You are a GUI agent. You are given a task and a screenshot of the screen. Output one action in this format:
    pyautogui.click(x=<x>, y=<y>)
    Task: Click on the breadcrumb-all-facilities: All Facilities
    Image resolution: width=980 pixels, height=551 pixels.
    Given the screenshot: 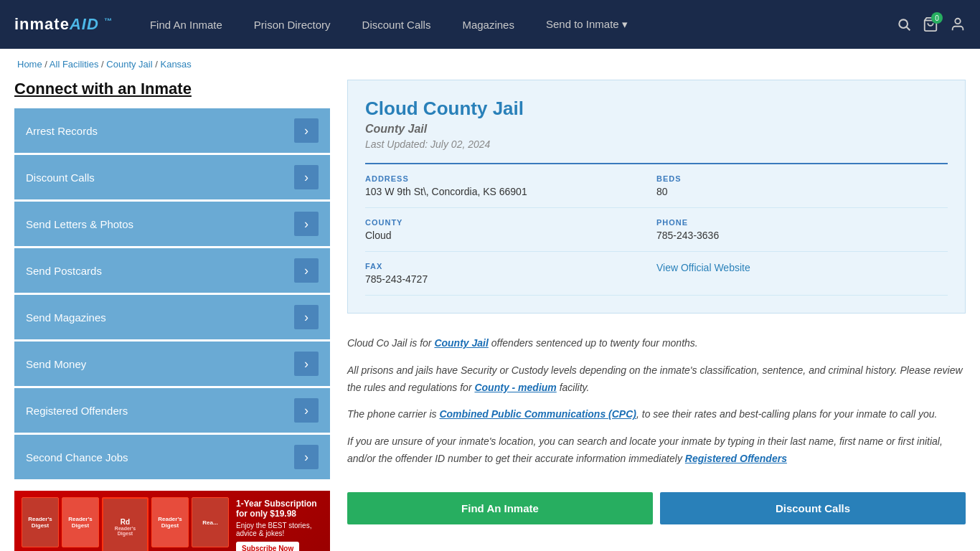 What is the action you would take?
    pyautogui.click(x=75, y=65)
    